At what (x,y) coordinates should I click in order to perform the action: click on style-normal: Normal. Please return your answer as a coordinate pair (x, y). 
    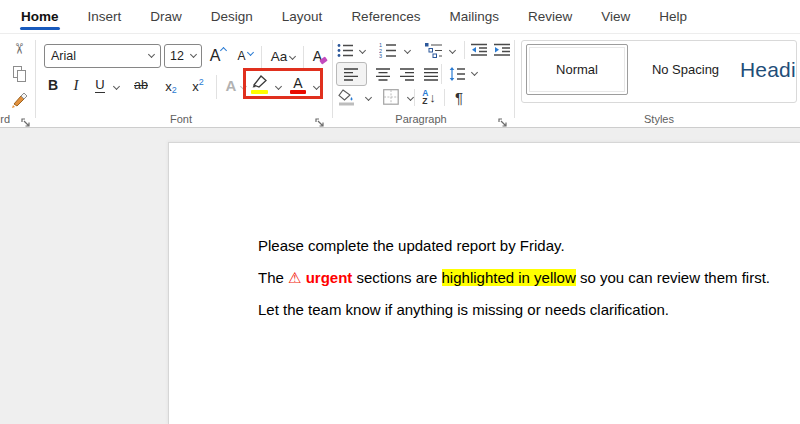
    Looking at the image, I should click on (577, 70).